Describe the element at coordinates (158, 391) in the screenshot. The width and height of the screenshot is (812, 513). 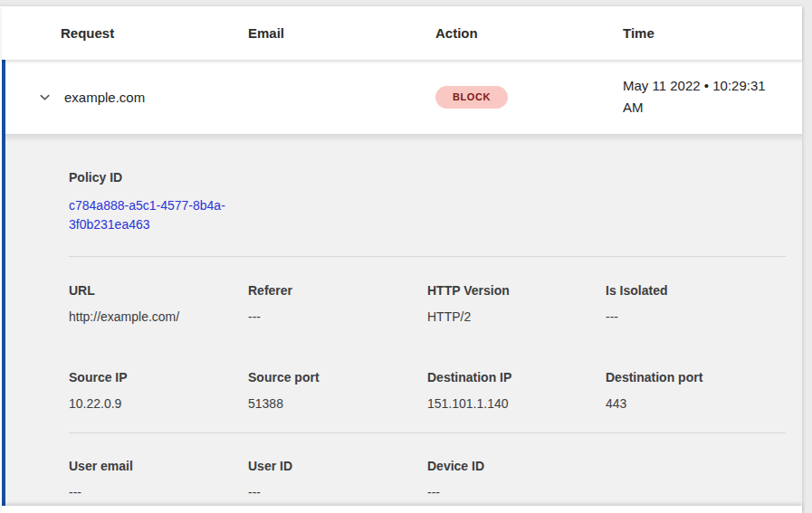
I see `field-source-ip: Source IP 10.22.0.9` at that location.